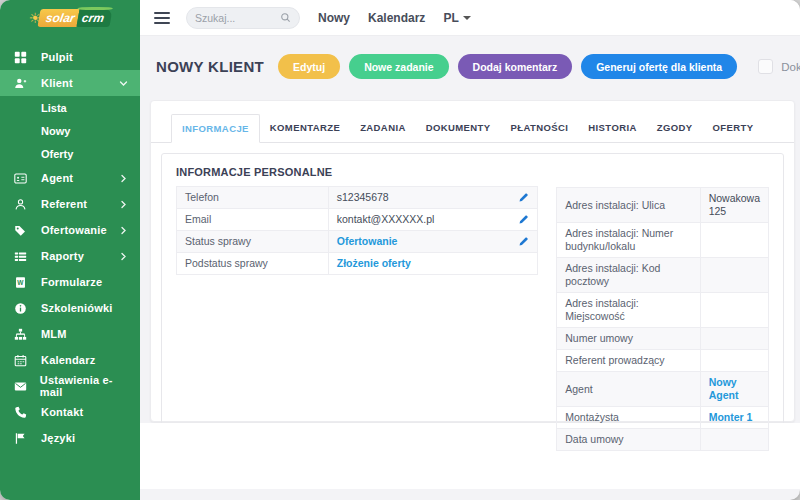  Describe the element at coordinates (383, 128) in the screenshot. I see `tab-zadania: ZADANIA` at that location.